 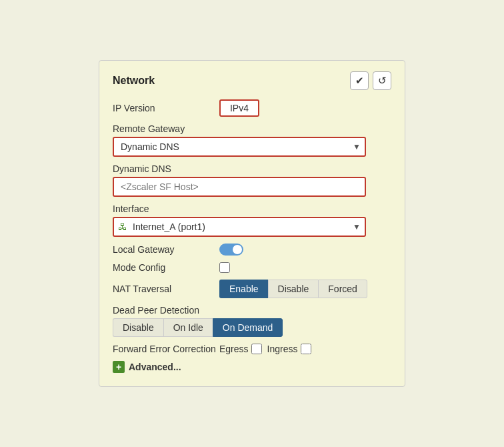 What do you see at coordinates (306, 349) in the screenshot?
I see `fec-ingress-checkbox` at bounding box center [306, 349].